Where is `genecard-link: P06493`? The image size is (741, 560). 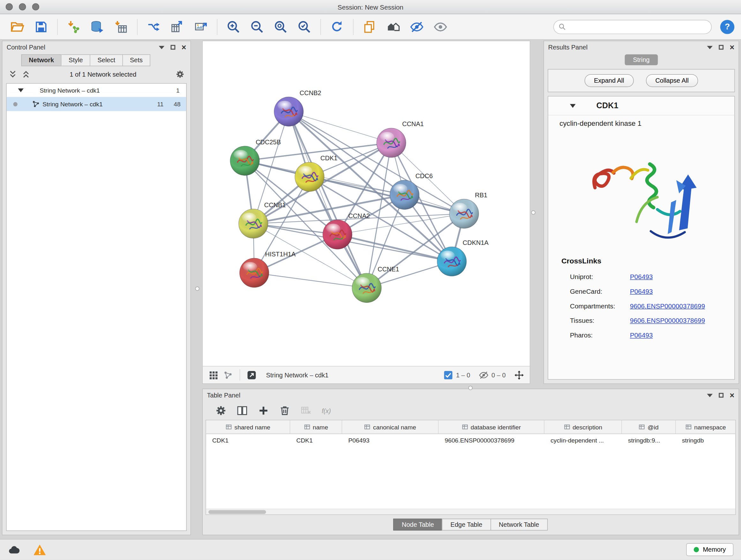 genecard-link: P06493 is located at coordinates (641, 291).